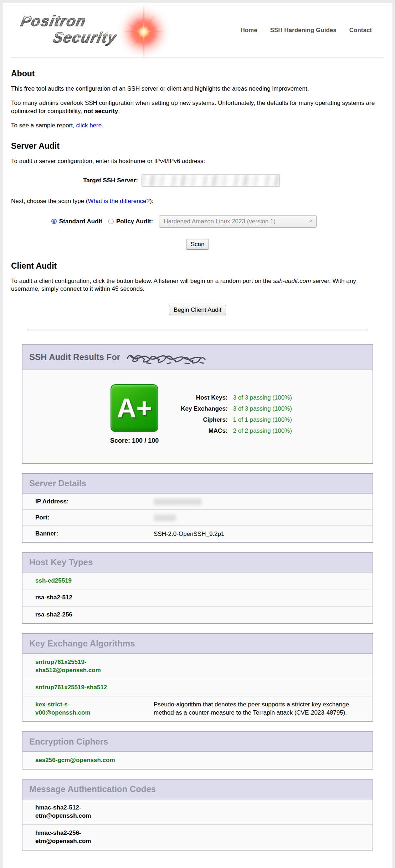 This screenshot has width=395, height=868. I want to click on target-server-row: Target SSH Server:, so click(184, 181).